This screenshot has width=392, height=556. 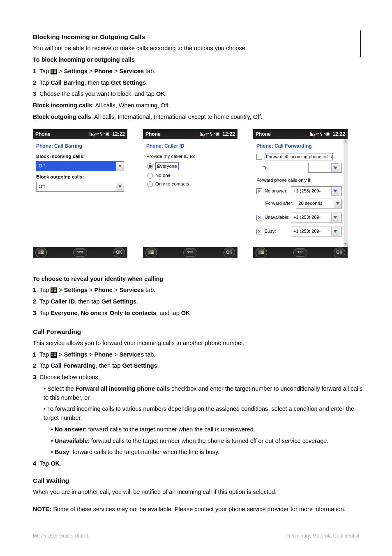 I want to click on input-forward-to, so click(x=325, y=168).